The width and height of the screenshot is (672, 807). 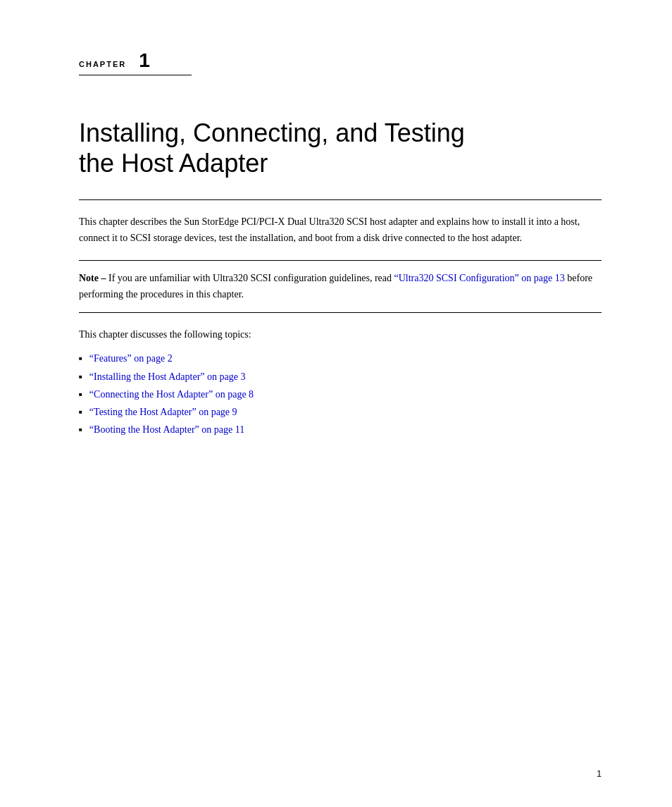 I want to click on chapter-title-line2: the Host Adapter, so click(x=173, y=164).